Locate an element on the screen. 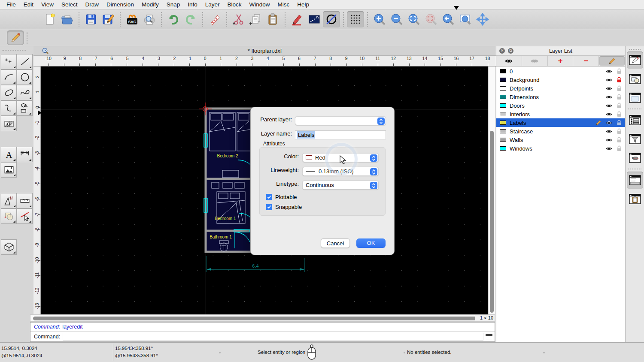 Image resolution: width=644 pixels, height=362 pixels. vertical-scroll-thumb is located at coordinates (492, 222).